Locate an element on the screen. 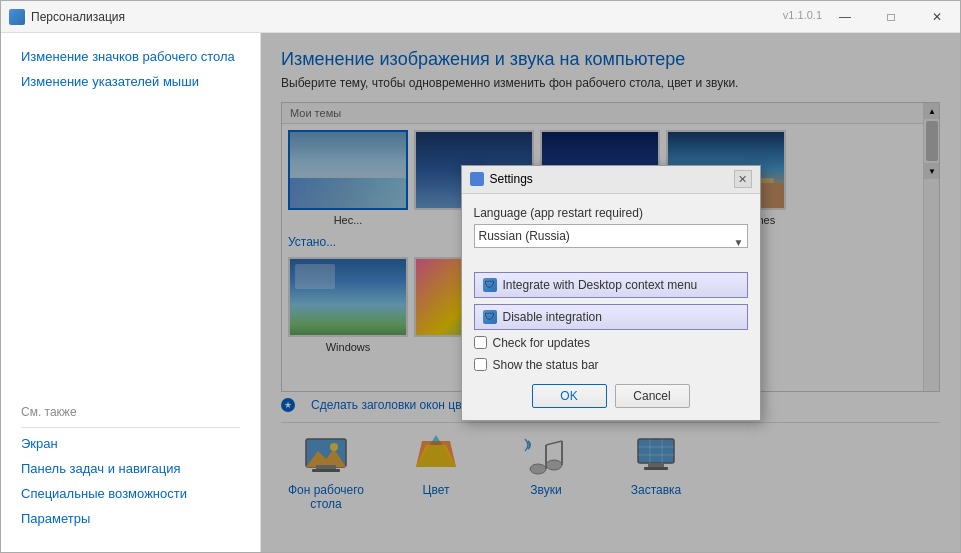 The image size is (961, 553). sidebar-item-change-icons: Изменение значков рабочего стола is located at coordinates (130, 56).